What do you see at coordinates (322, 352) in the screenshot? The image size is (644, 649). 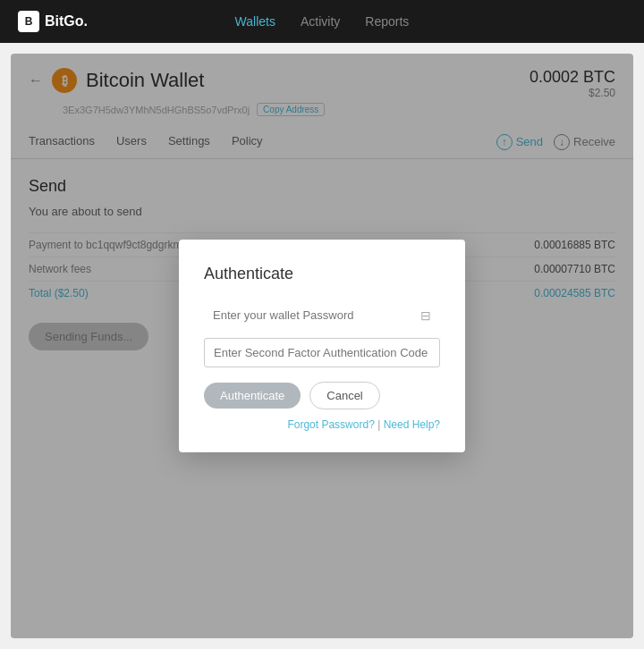 I see `otp-input` at bounding box center [322, 352].